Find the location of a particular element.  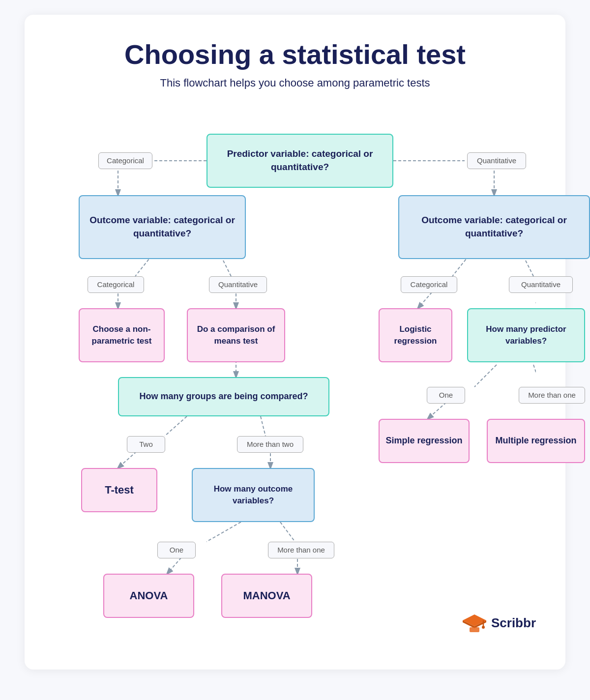

more-than-two-label: More than two is located at coordinates (270, 444).